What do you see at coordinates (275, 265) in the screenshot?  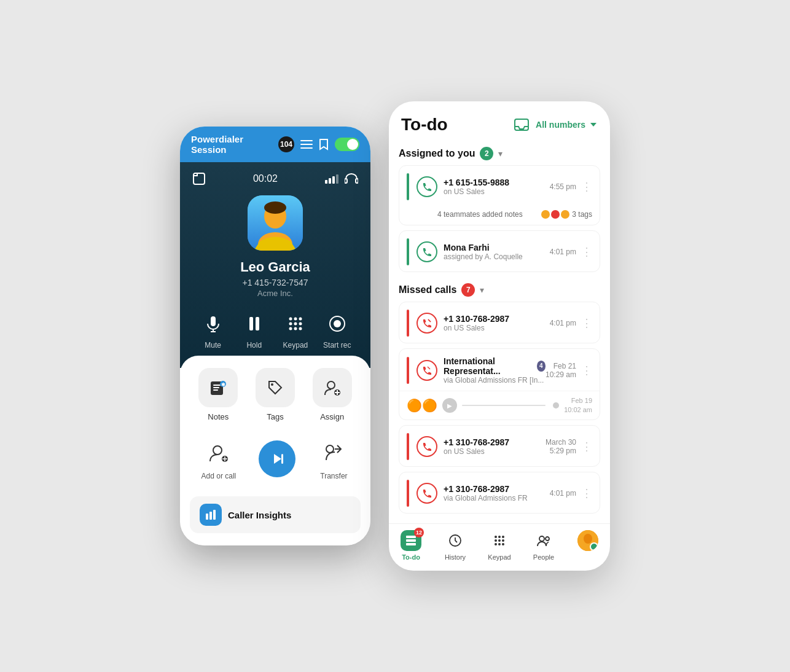 I see `call-area: 00:02` at bounding box center [275, 265].